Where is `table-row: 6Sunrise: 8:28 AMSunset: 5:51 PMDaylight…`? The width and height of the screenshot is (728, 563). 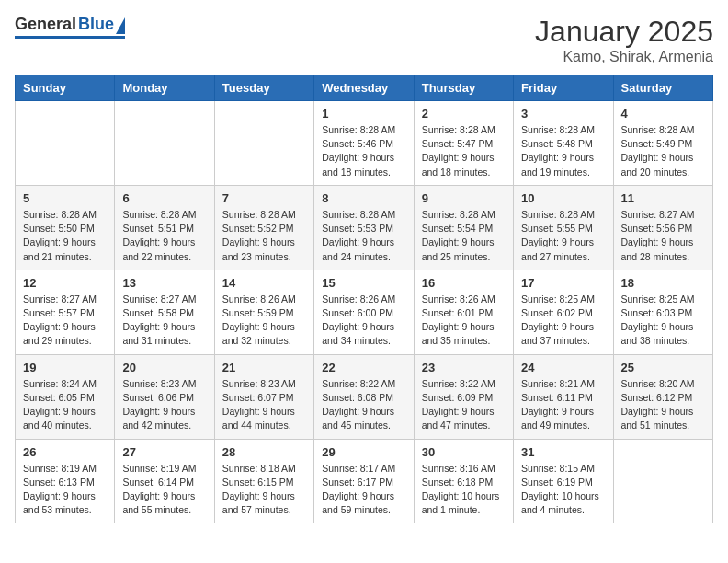
table-row: 6Sunrise: 8:28 AMSunset: 5:51 PMDaylight… is located at coordinates (165, 227).